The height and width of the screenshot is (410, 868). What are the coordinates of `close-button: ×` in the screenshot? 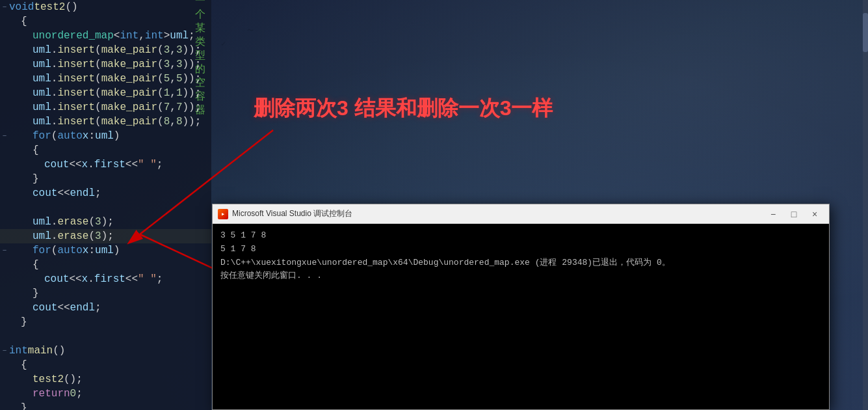 It's located at (815, 214).